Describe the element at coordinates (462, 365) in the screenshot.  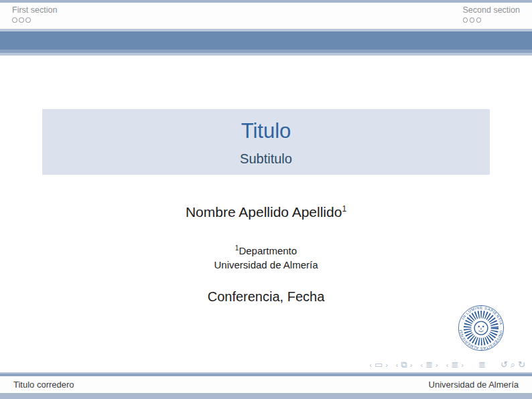
I see `nav-next-section-icon: ›` at that location.